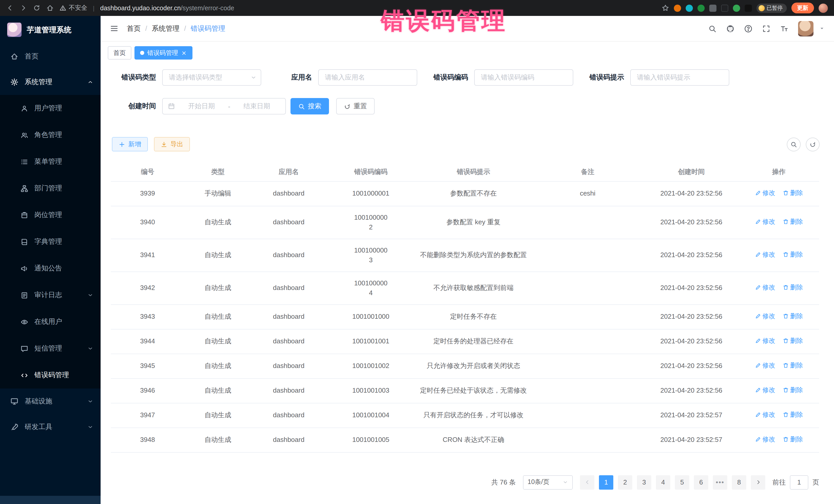 This screenshot has height=504, width=834. What do you see at coordinates (713, 8) in the screenshot?
I see `extension-icon-grid` at bounding box center [713, 8].